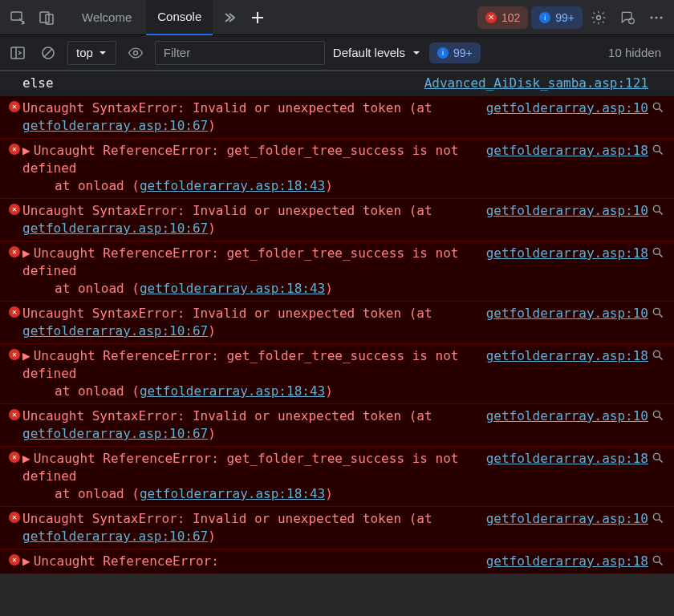 The height and width of the screenshot is (616, 674). What do you see at coordinates (337, 53) in the screenshot?
I see `console-toolbar: top Default levels i 99+ 10 hidden` at bounding box center [337, 53].